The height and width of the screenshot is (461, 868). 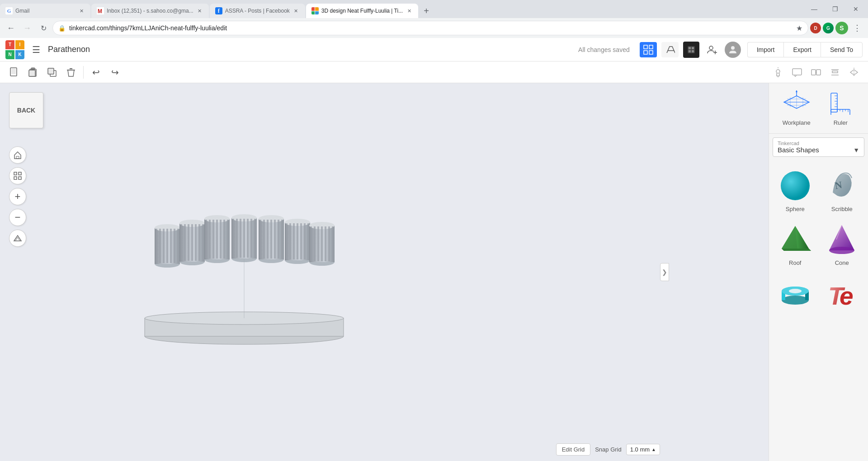 I want to click on delete-button, so click(x=71, y=72).